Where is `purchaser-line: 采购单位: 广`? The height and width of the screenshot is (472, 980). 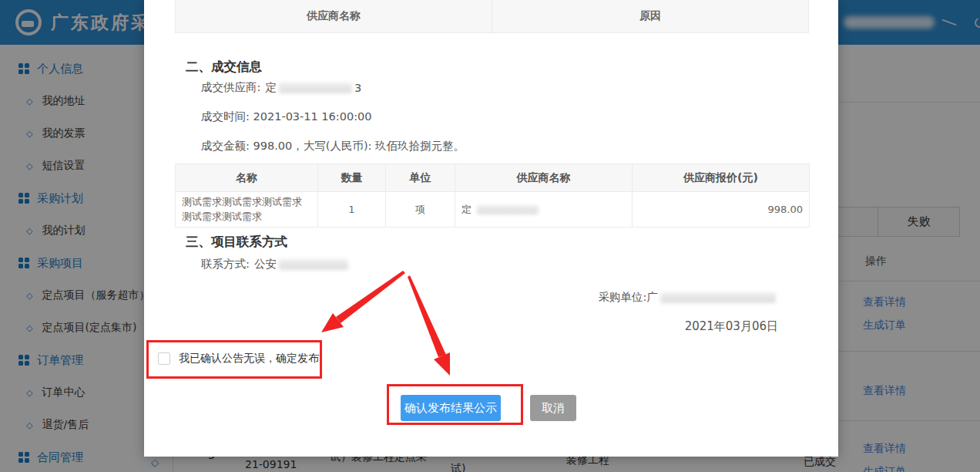 purchaser-line: 采购单位: 广 is located at coordinates (689, 298).